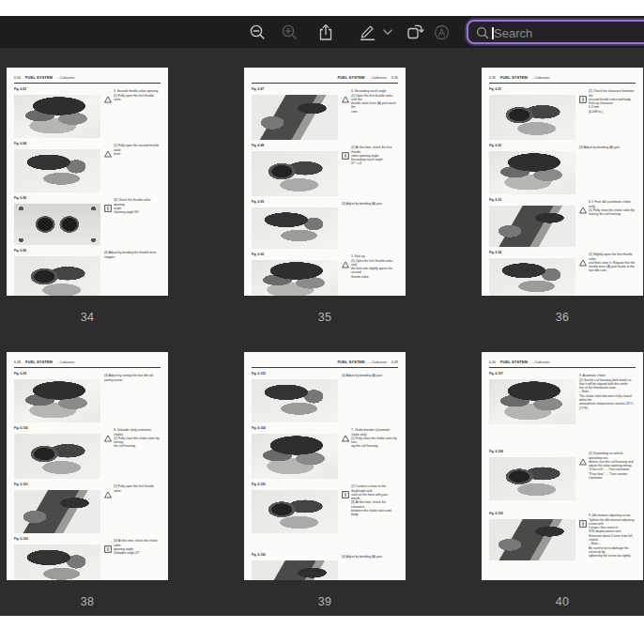 The height and width of the screenshot is (644, 644). I want to click on figure-label: Fig. 6-90, so click(295, 256).